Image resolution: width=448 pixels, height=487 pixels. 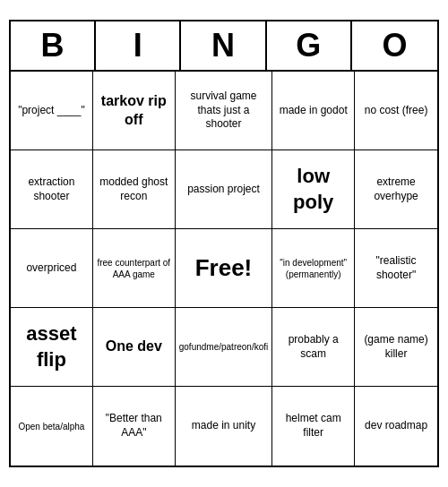 I want to click on bingo-cell-11: free counterpart of AAA game, so click(x=134, y=269).